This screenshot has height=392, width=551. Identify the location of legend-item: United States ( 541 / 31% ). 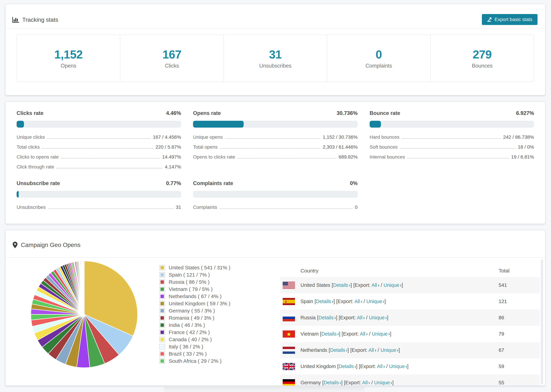
(195, 268).